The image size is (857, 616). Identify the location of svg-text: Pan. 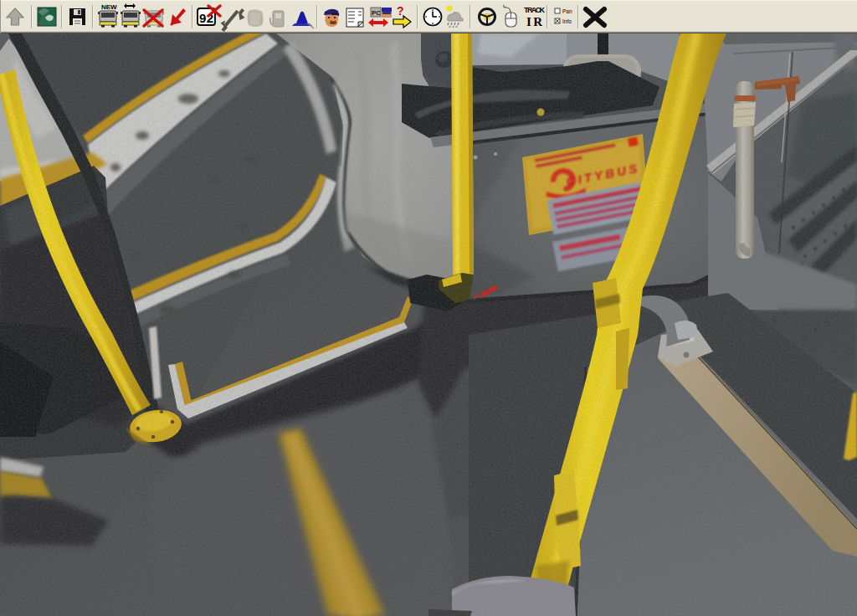
(567, 12).